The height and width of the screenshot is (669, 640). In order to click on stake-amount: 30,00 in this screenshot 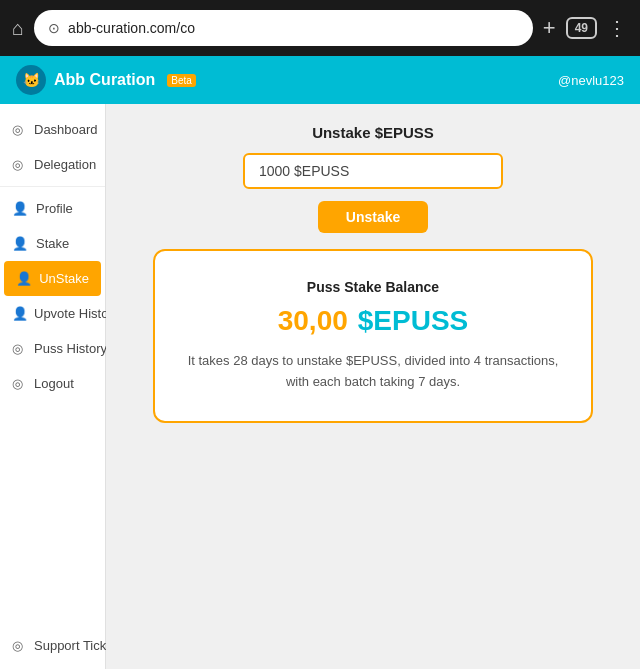, I will do `click(313, 321)`.